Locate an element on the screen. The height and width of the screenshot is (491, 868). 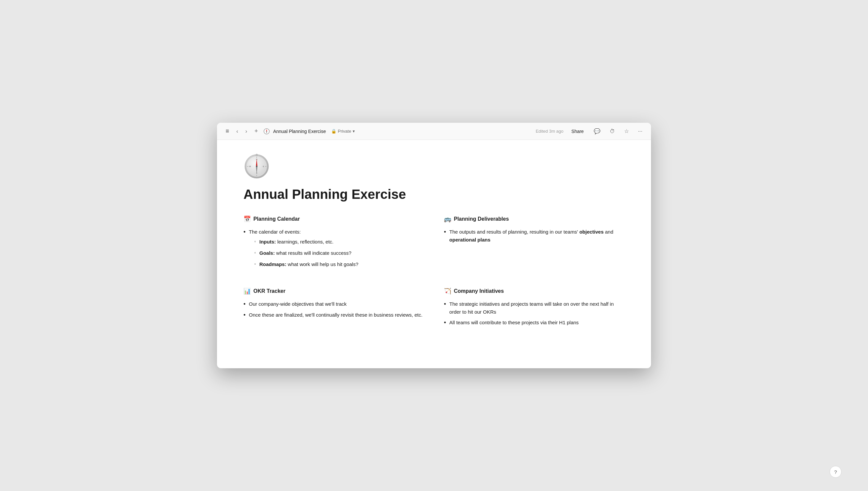
sub-item-goals: Goals: what results will indicate succes… is located at coordinates (305, 253).